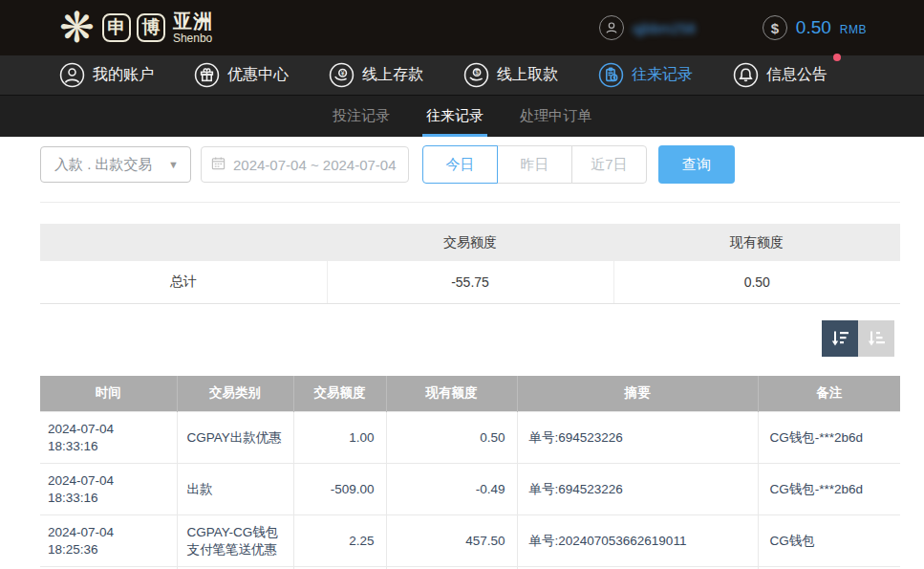  I want to click on logo-char-1: 申, so click(117, 28).